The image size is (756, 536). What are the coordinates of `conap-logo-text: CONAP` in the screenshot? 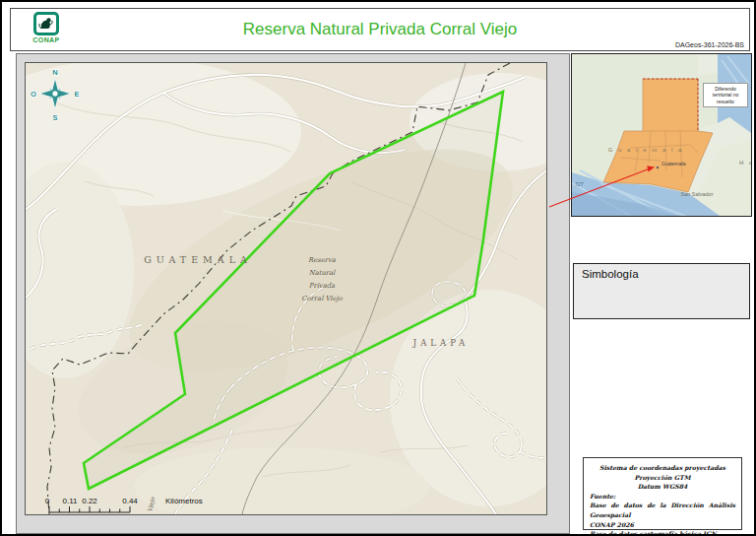 It's located at (46, 39).